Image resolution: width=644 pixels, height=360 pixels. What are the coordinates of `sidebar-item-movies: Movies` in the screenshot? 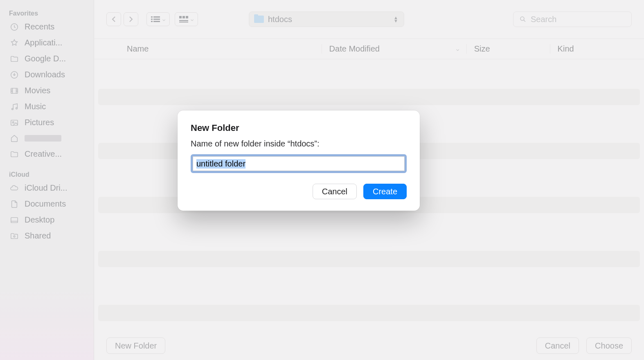 It's located at (47, 91).